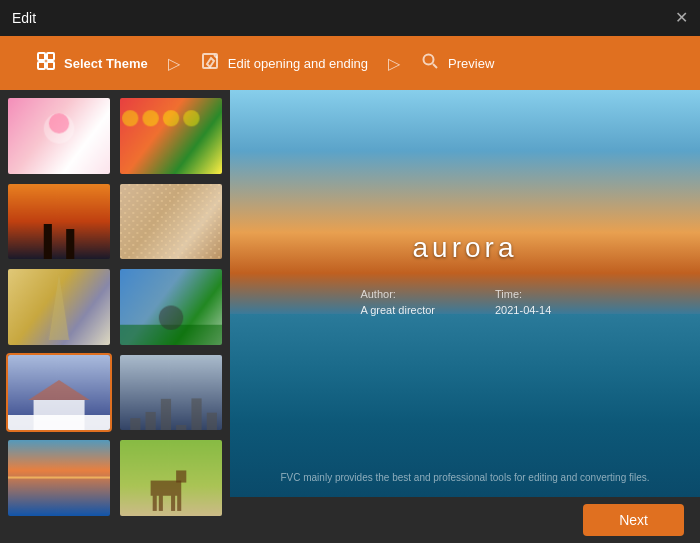 The width and height of the screenshot is (700, 543). I want to click on next-button: Next, so click(634, 520).